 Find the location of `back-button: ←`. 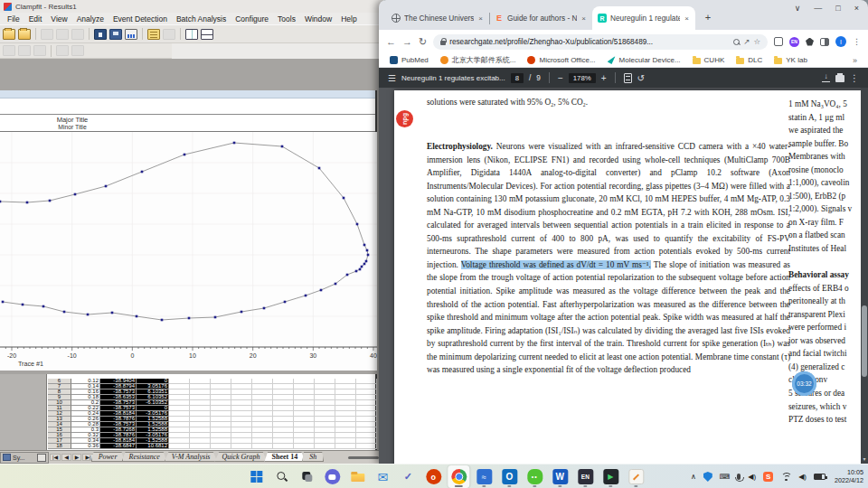

back-button: ← is located at coordinates (391, 42).